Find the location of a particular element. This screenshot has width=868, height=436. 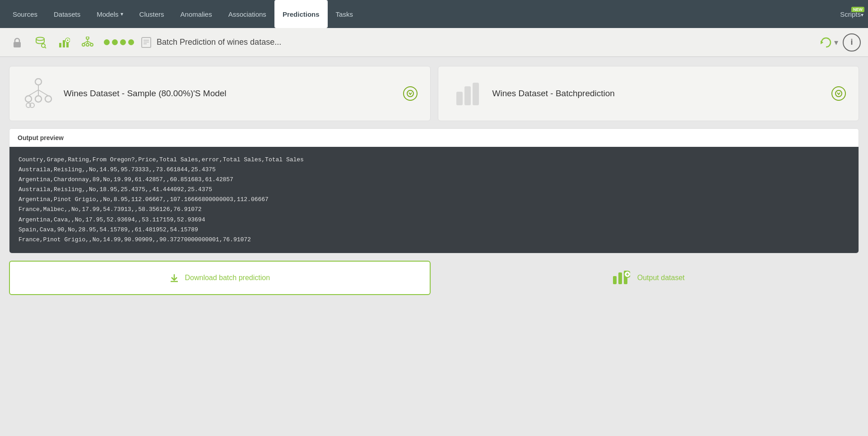

toolbar-right-actions: ▾ i is located at coordinates (840, 42).